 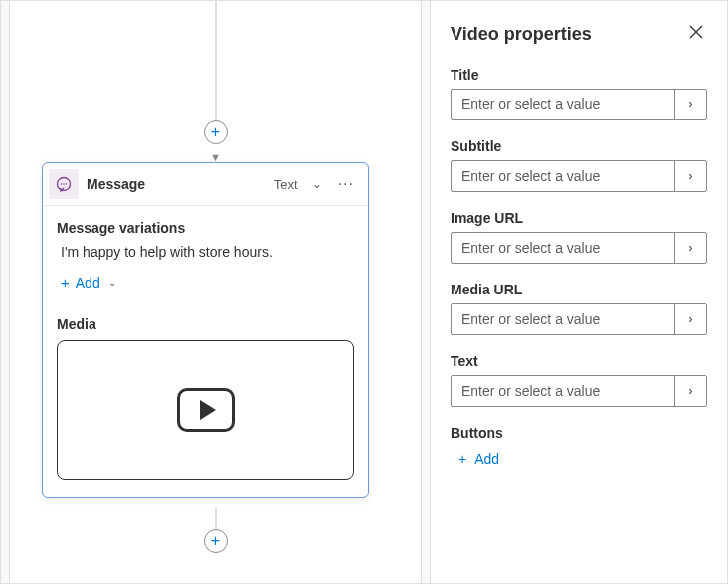 I want to click on card-type-label: Text, so click(x=286, y=185).